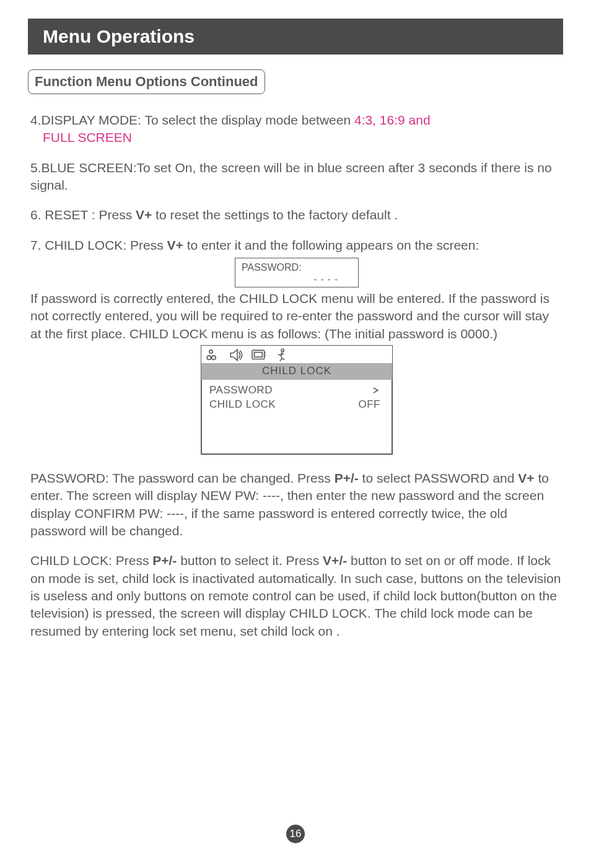 The height and width of the screenshot is (868, 591). What do you see at coordinates (237, 355) in the screenshot?
I see `speaker-icon` at bounding box center [237, 355].